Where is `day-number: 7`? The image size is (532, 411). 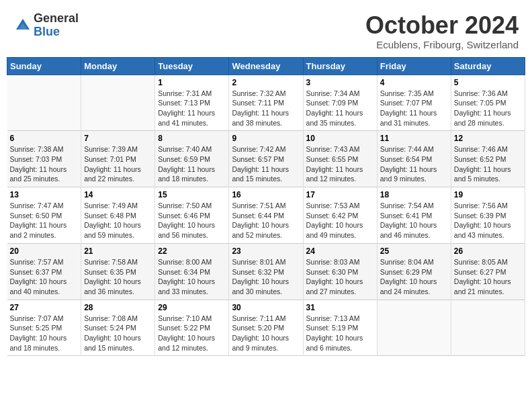 day-number: 7 is located at coordinates (118, 138).